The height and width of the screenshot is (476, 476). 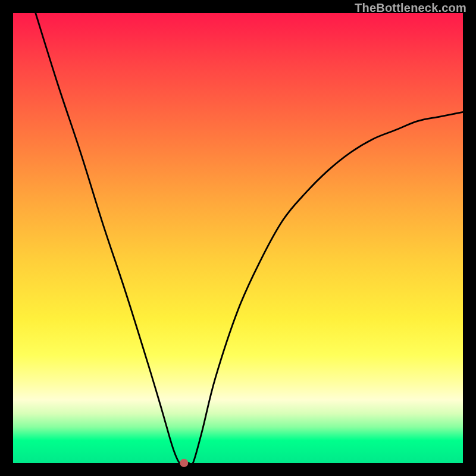 I want to click on optimum-marker, so click(x=184, y=463).